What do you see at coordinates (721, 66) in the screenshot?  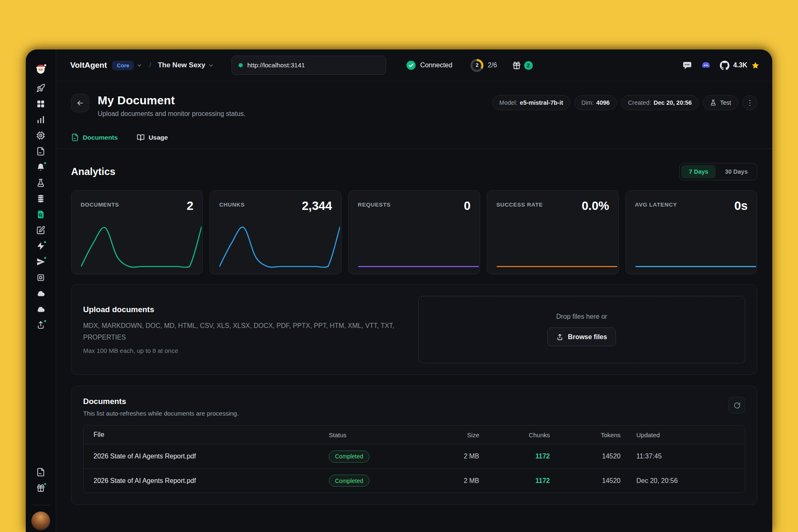 I see `topbar-right: 4.3K` at bounding box center [721, 66].